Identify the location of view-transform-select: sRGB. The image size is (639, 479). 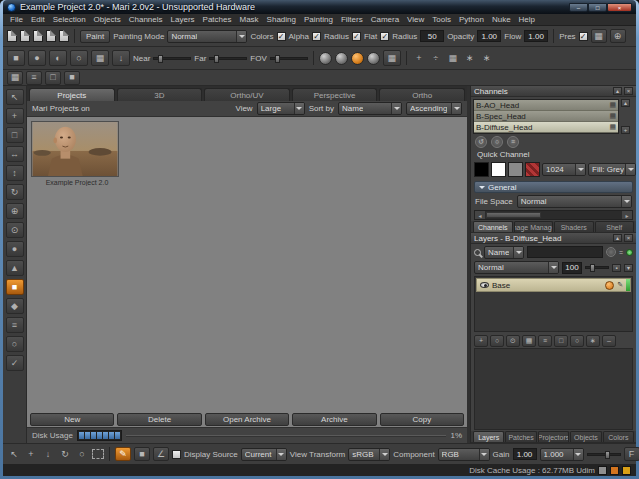
(369, 454).